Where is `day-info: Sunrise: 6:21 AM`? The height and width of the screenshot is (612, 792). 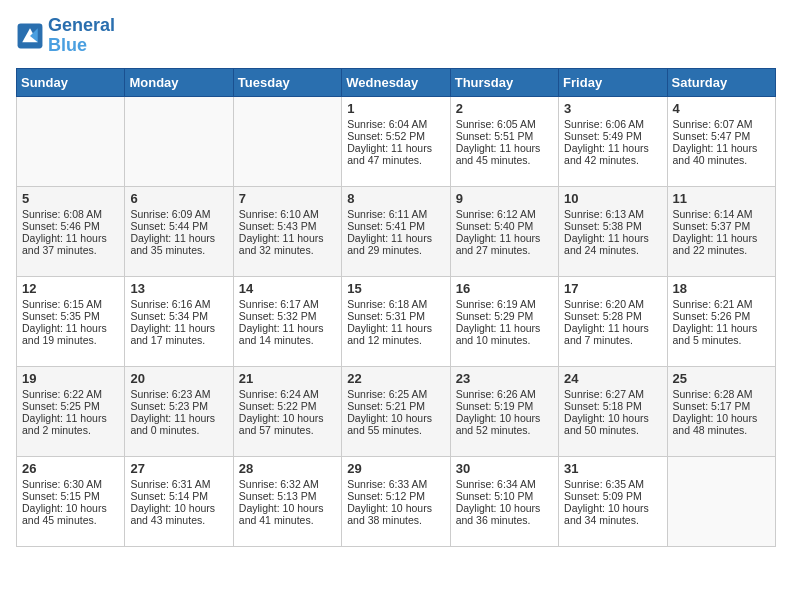 day-info: Sunrise: 6:21 AM is located at coordinates (722, 304).